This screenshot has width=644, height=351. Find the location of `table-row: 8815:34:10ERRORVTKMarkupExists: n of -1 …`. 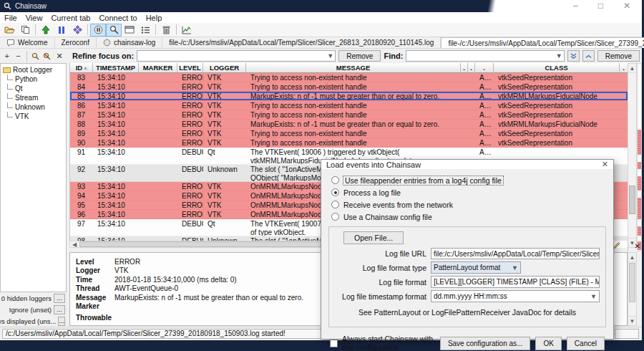

table-row: 8815:34:10ERRORVTKMarkupExists: n of -1 … is located at coordinates (349, 125).